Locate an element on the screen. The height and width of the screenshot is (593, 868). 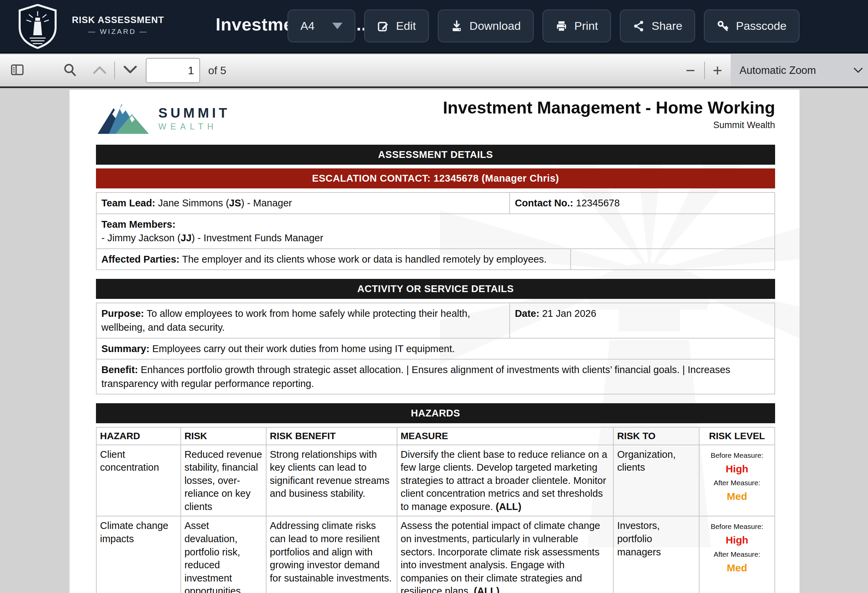
risk-cell: Asset devaluation, portfolio risk, reduc… is located at coordinates (224, 555).